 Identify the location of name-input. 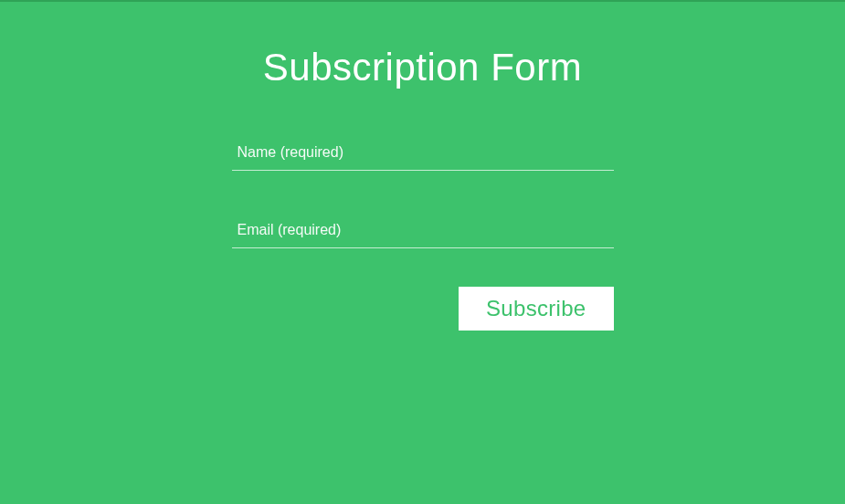
(423, 153).